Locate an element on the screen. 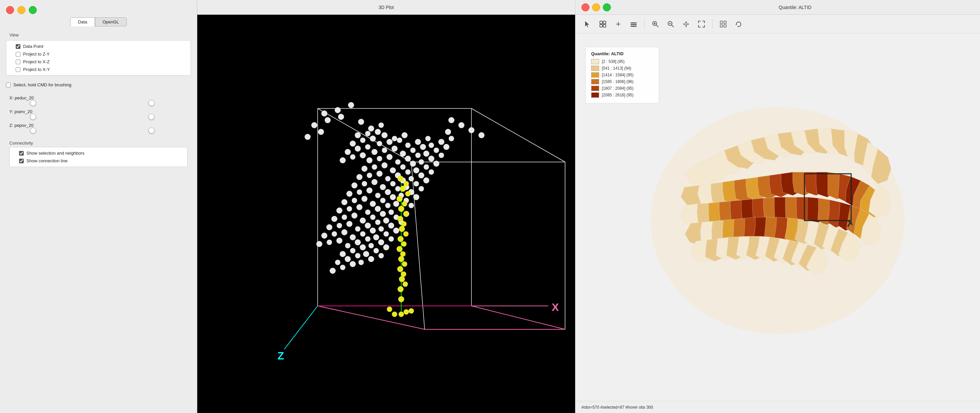 The width and height of the screenshot is (980, 413). y-slider-label: Y: pserv_20 is located at coordinates (99, 112).